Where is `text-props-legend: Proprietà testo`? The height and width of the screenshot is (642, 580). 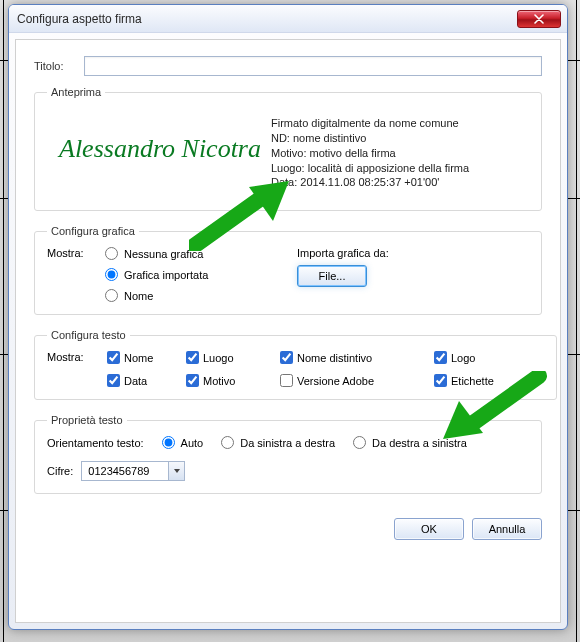 text-props-legend: Proprietà testo is located at coordinates (87, 420).